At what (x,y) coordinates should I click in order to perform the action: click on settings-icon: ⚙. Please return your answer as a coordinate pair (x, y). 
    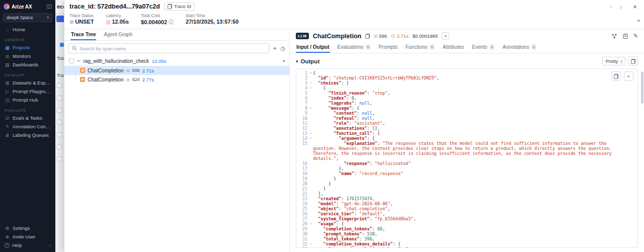
    Looking at the image, I should click on (7, 228).